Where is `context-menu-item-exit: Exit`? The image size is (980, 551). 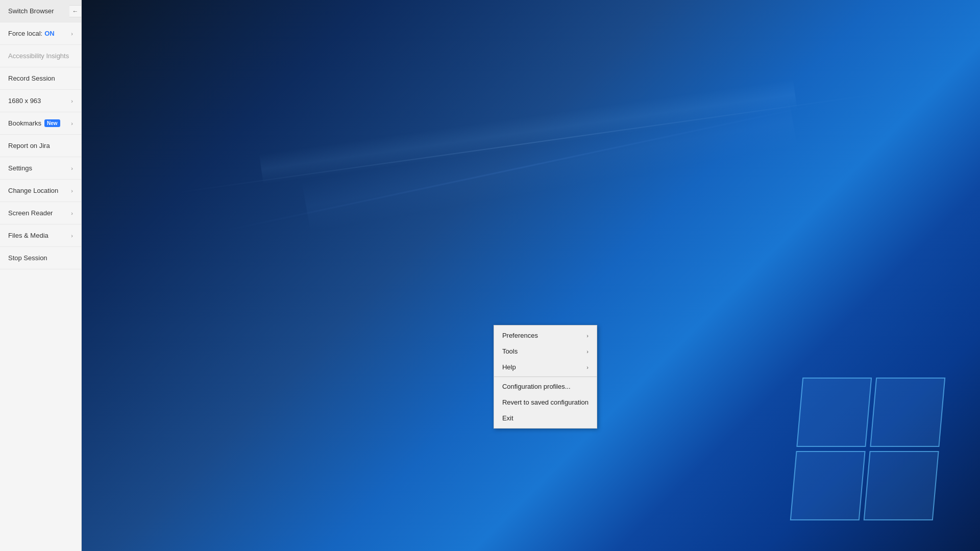
context-menu-item-exit: Exit is located at coordinates (545, 418).